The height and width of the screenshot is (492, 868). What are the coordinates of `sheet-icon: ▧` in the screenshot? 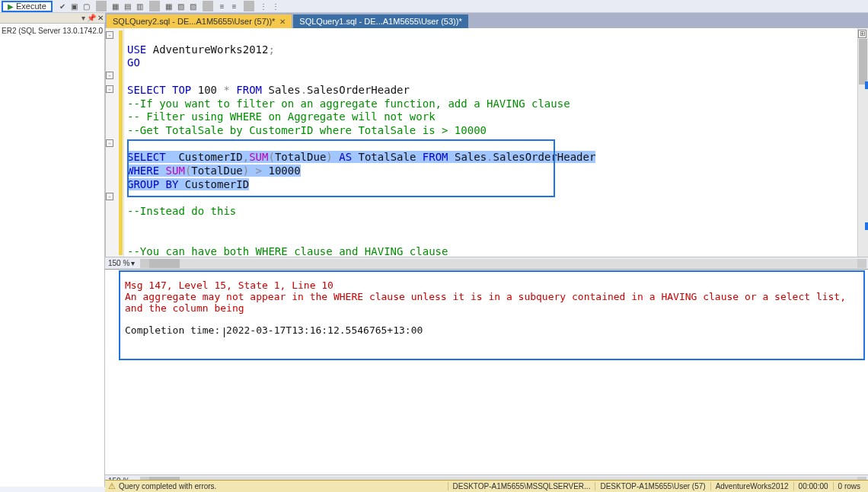 It's located at (181, 6).